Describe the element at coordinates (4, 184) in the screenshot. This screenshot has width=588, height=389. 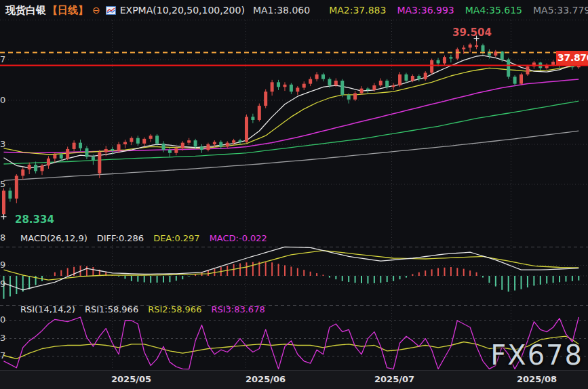
I see `price-axis-tick-partial: 5` at that location.